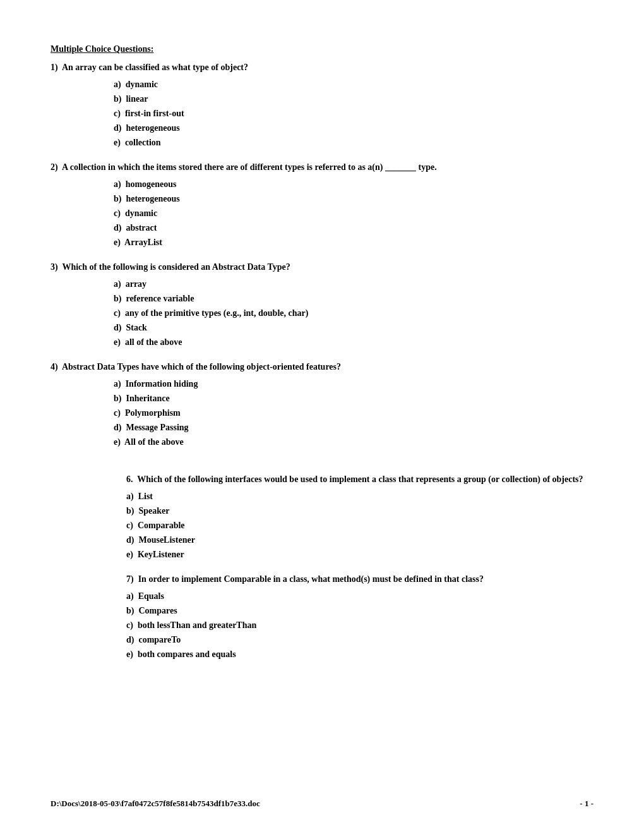 The height and width of the screenshot is (834, 644). I want to click on q1-option-a: a) dynamic, so click(354, 85).